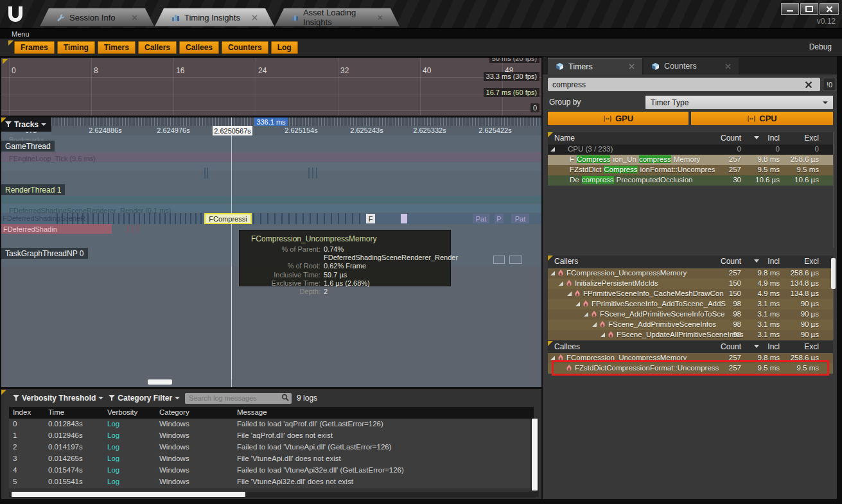  I want to click on tab-session-info: Session Info, so click(97, 17).